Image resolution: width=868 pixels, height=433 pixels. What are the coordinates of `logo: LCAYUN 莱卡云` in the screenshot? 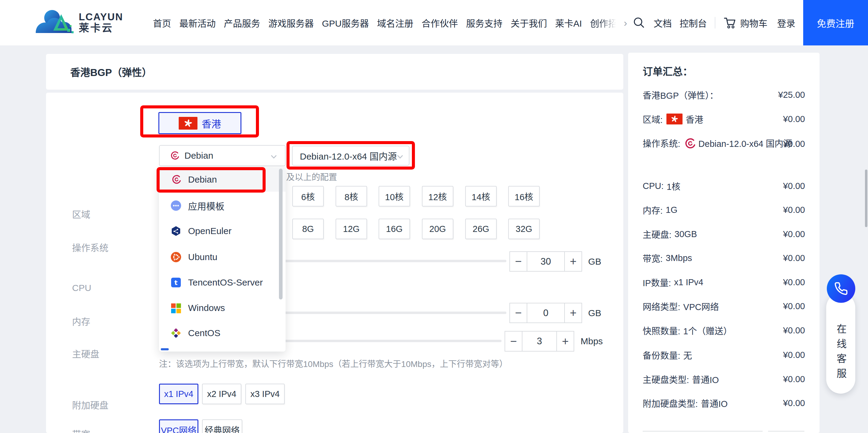 It's located at (83, 23).